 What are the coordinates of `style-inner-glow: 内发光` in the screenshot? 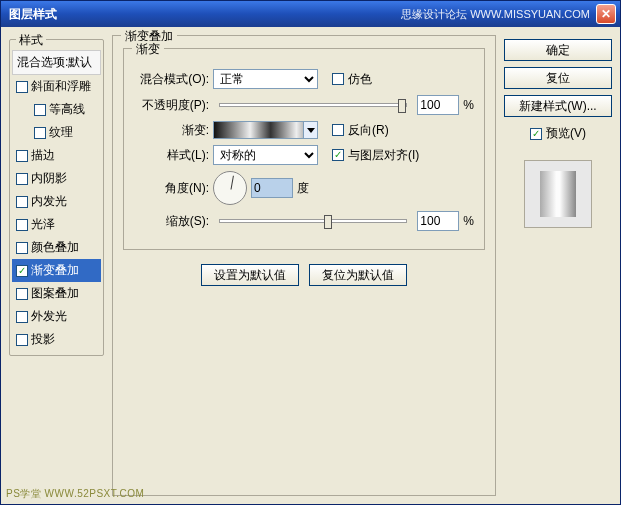 It's located at (56, 202).